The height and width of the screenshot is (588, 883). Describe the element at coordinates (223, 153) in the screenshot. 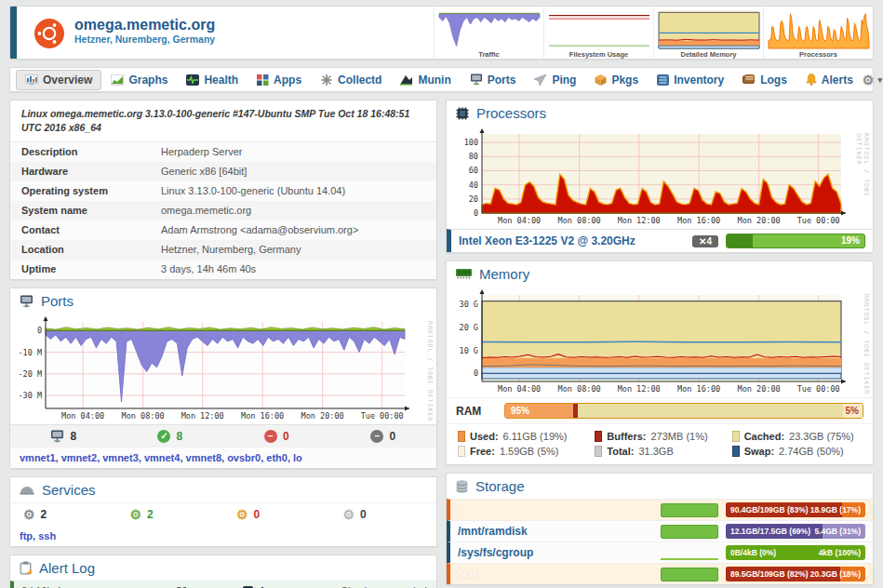

I see `sysinfo-row-description: DescriptionHerpaderp Server` at that location.